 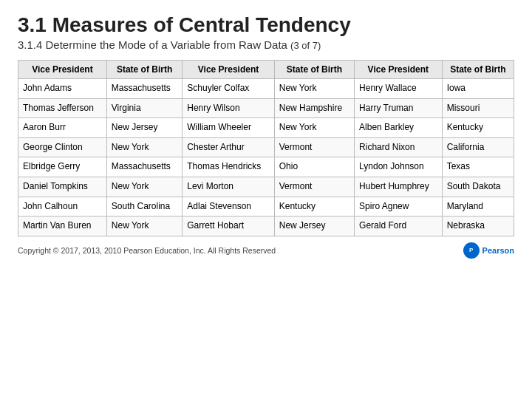 What do you see at coordinates (63, 167) in the screenshot?
I see `table-cell: Elbridge Gerry` at bounding box center [63, 167].